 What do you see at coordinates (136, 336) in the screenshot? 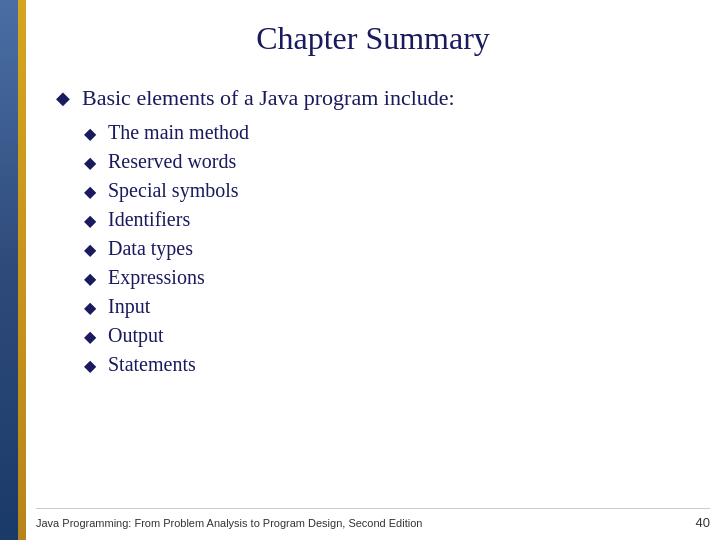
I see `sub-item-text: Output` at bounding box center [136, 336].